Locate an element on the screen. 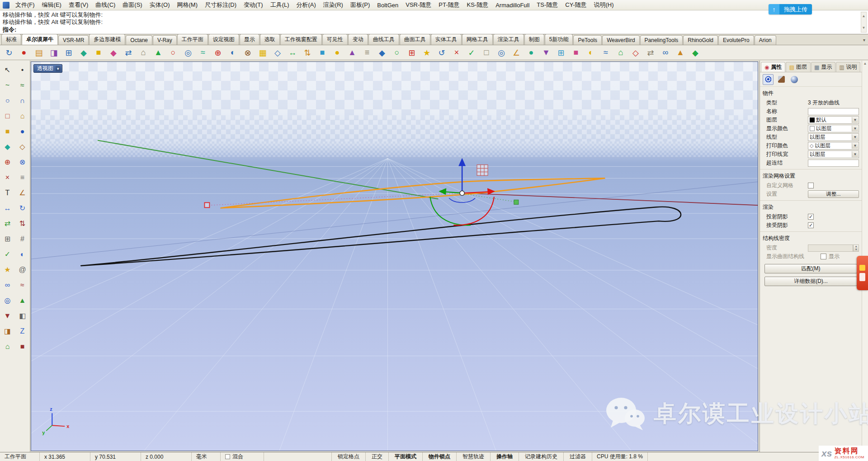 This screenshot has width=868, height=461. toolbar-icon: ∠ is located at coordinates (516, 53).